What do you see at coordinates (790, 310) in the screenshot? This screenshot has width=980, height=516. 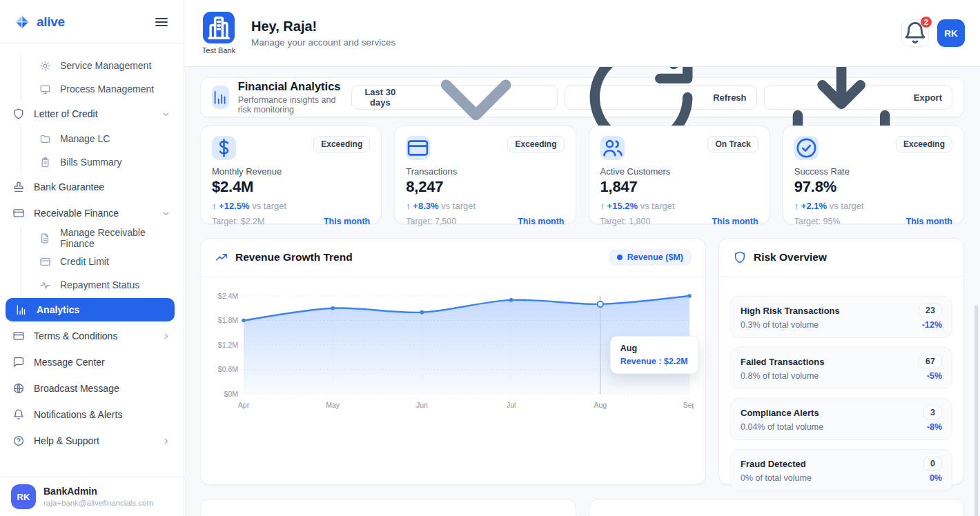 I see `risk-label: High Risk Transactions` at bounding box center [790, 310].